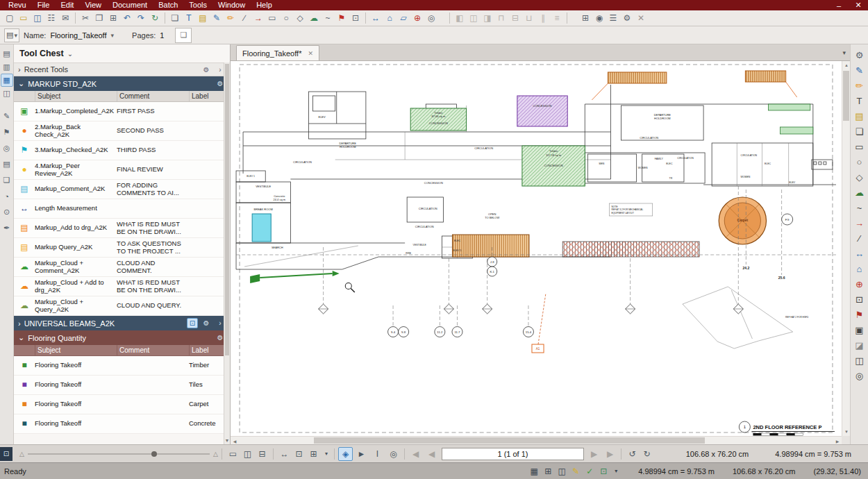 The image size is (868, 479). Describe the element at coordinates (285, 454) in the screenshot. I see `fit-width-icon: ↔` at that location.